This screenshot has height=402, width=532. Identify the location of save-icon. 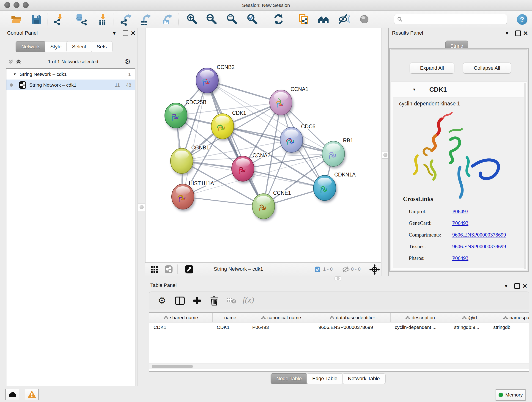
(37, 19).